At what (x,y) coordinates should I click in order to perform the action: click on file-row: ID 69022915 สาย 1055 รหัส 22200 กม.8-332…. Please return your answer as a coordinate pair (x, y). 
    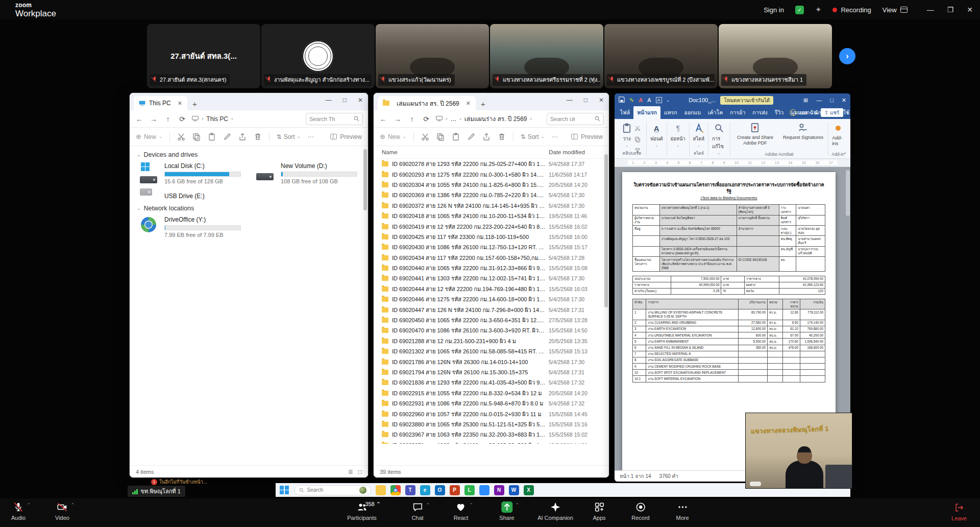
    Looking at the image, I should click on (491, 393).